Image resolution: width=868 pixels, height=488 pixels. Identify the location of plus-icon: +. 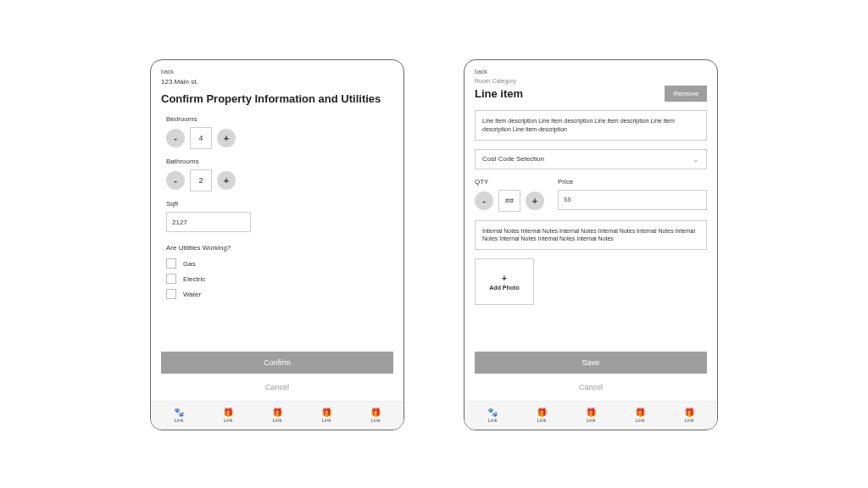
(504, 278).